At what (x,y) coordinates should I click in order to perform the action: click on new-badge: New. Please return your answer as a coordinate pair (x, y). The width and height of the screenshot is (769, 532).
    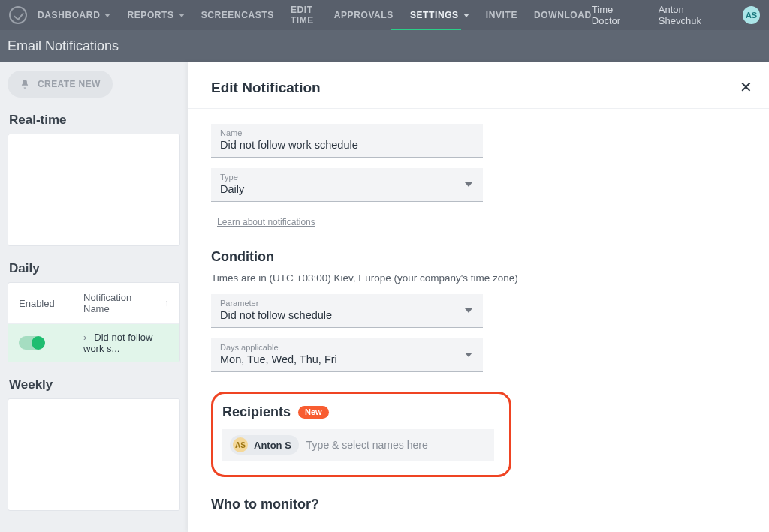
    Looking at the image, I should click on (314, 413).